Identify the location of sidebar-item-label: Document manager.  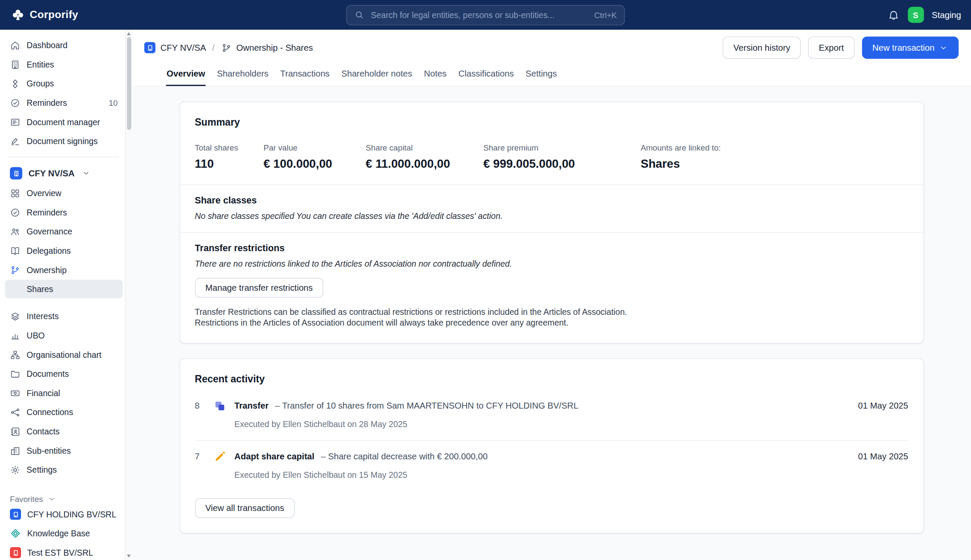
(64, 122).